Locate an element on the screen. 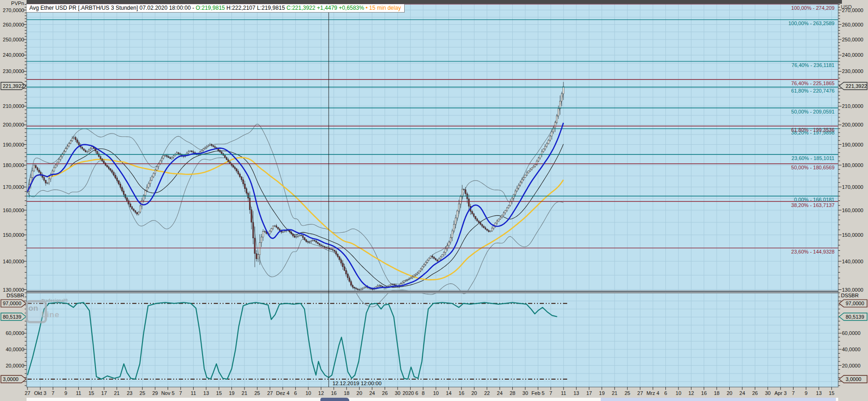 The width and height of the screenshot is (868, 401). price-axis-label-right: 260,0000 is located at coordinates (853, 25).